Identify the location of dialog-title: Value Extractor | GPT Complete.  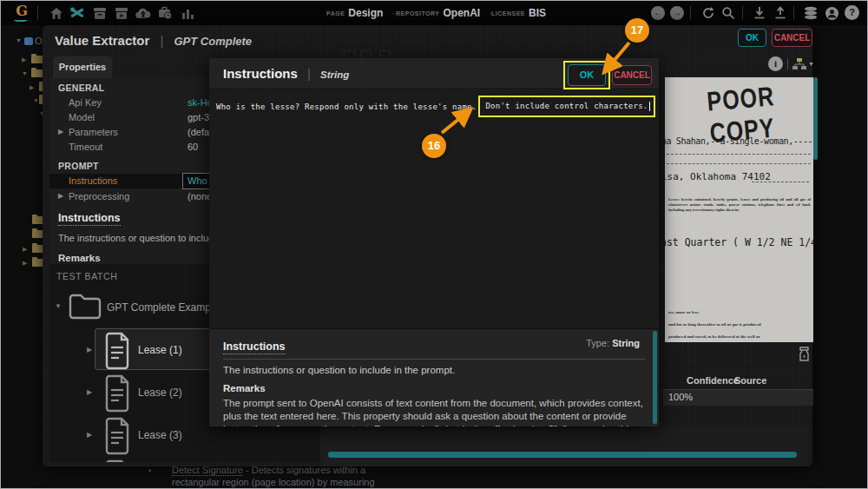
(153, 40).